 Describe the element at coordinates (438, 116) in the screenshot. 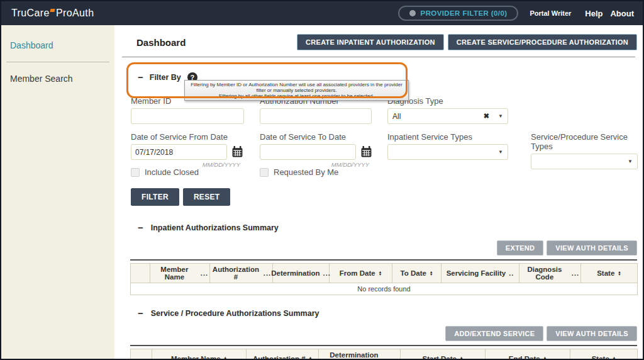

I see `diagnosis-type-value: All` at that location.